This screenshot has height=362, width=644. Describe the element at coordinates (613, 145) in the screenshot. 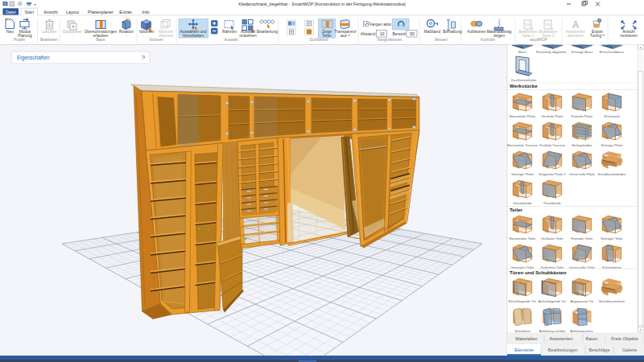

I see `svg-text: Schräge Platte` at that location.